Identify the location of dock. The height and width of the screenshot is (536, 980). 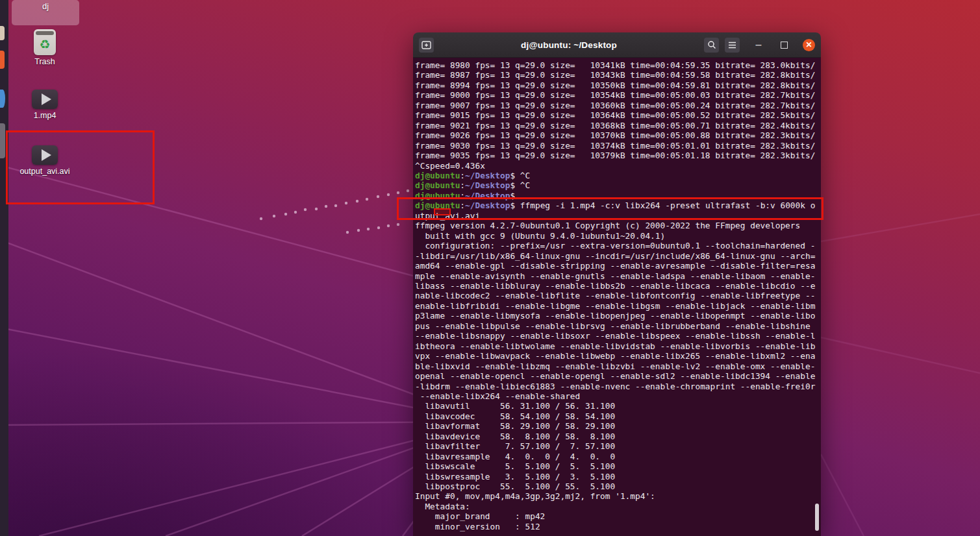
(4, 268).